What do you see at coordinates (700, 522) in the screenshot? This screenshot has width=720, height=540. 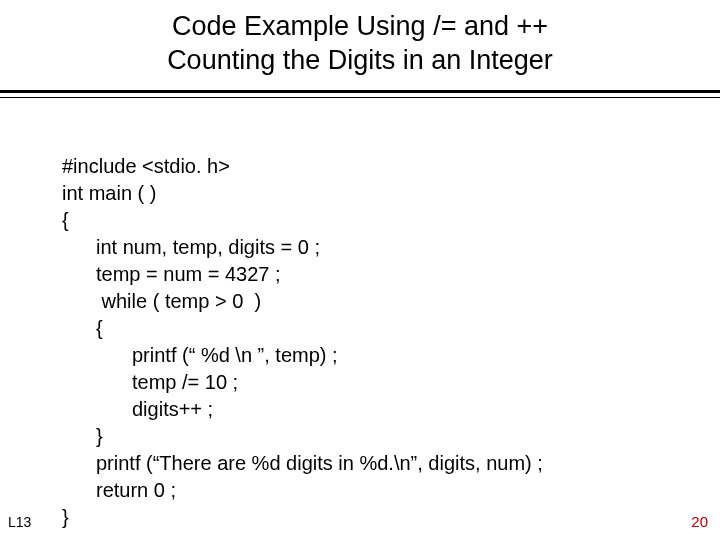 I see `slide-number: 20` at bounding box center [700, 522].